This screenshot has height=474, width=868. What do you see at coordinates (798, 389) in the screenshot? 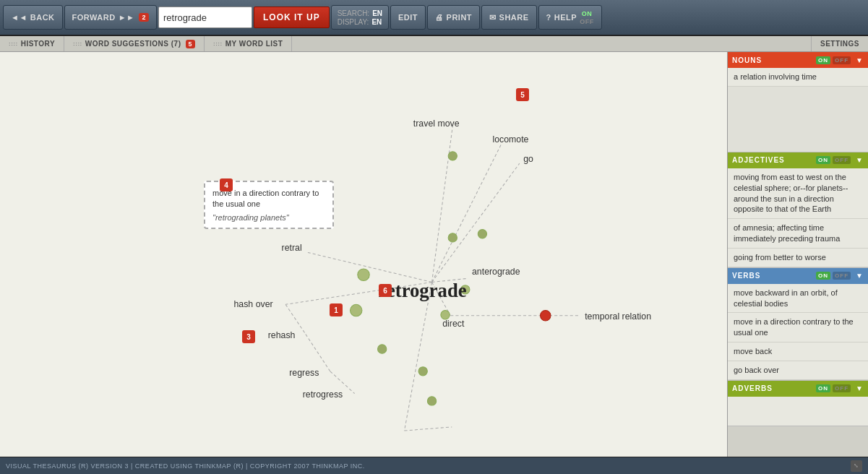
I see `adverbs-header: ADVERBS ON OFF ▼` at bounding box center [798, 389].